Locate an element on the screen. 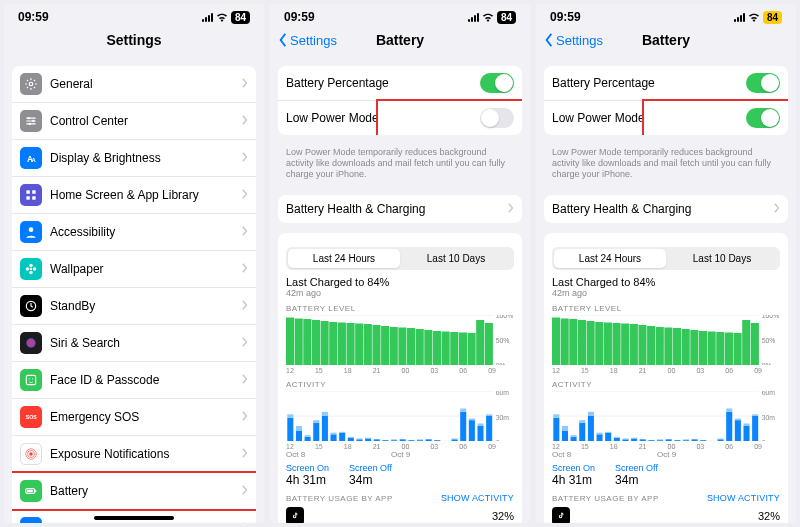 The height and width of the screenshot is (527, 800). sliders-icon is located at coordinates (31, 121).